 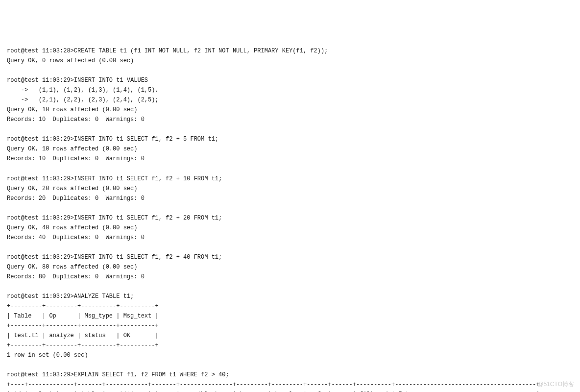 What do you see at coordinates (290, 385) in the screenshot?
I see `terminal-line: +----+-------------+-------+------------…` at bounding box center [290, 385].